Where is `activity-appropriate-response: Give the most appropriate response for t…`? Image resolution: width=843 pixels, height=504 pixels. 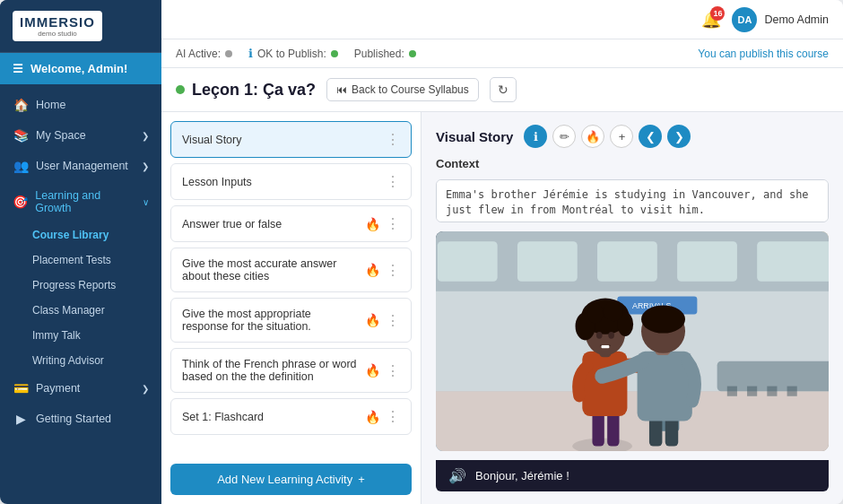
activity-appropriate-response: Give the most appropriate response for t… is located at coordinates (291, 320).